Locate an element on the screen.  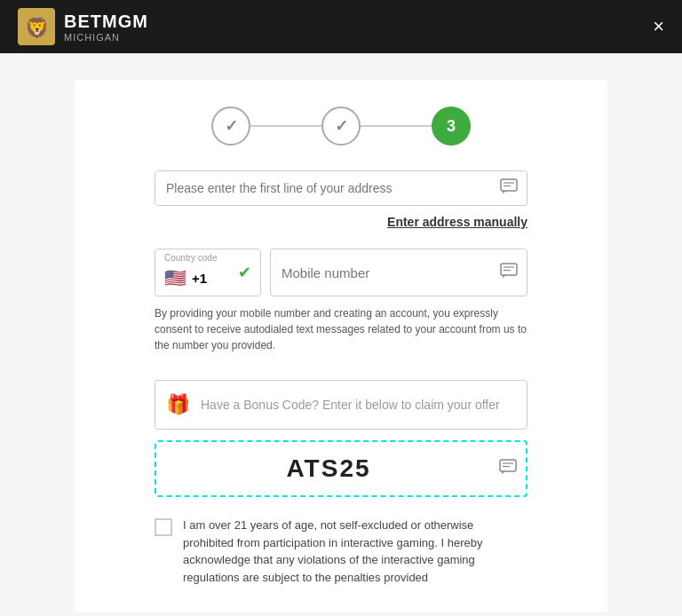
step-3: 3 is located at coordinates (451, 126).